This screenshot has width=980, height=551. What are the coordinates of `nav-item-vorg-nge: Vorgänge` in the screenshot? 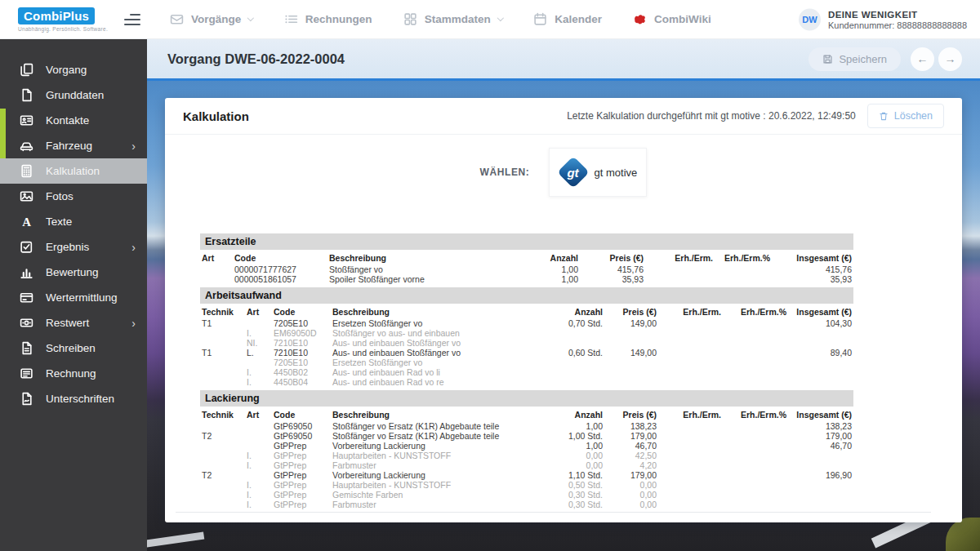 It's located at (212, 20).